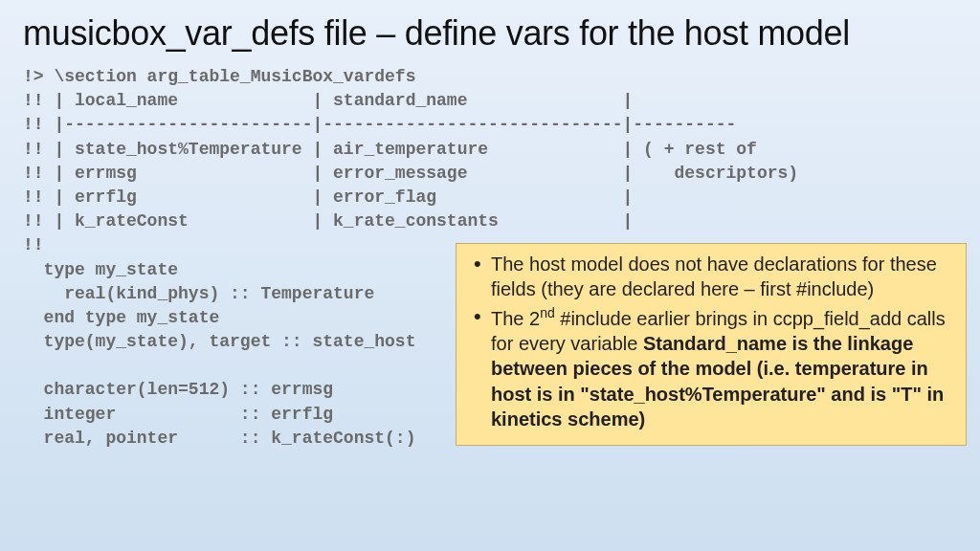  I want to click on code-line: end type my_state, so click(121, 318).